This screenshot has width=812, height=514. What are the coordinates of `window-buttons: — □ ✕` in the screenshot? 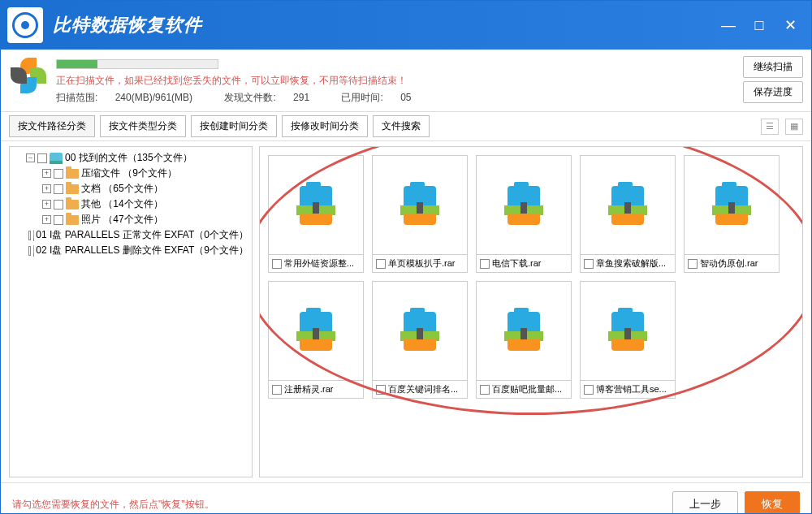 It's located at (762, 25).